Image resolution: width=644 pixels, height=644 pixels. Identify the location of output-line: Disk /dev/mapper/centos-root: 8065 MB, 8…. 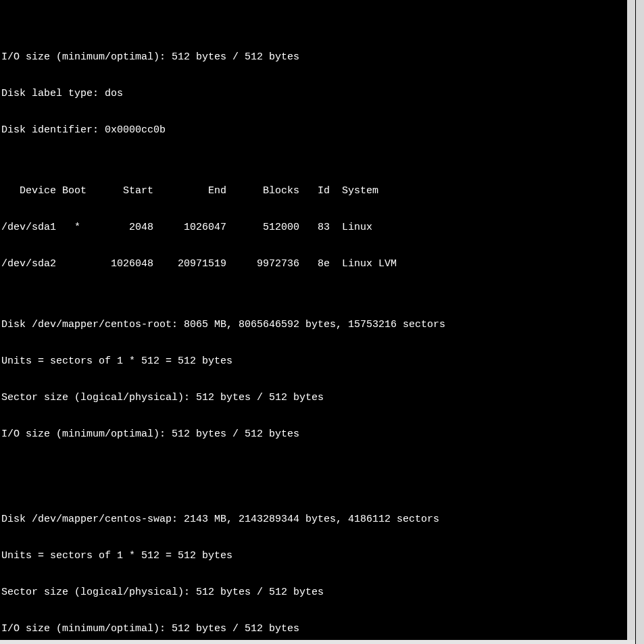
(314, 325).